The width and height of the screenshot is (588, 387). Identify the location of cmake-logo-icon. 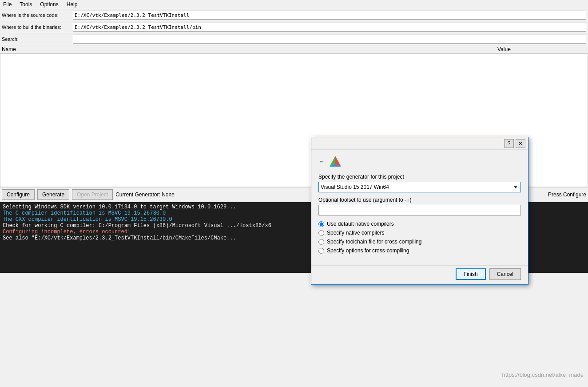
(335, 161).